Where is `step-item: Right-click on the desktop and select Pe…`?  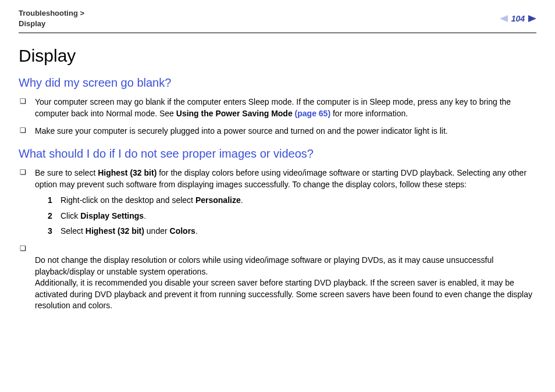 step-item: Right-click on the desktop and select Pe… is located at coordinates (292, 200).